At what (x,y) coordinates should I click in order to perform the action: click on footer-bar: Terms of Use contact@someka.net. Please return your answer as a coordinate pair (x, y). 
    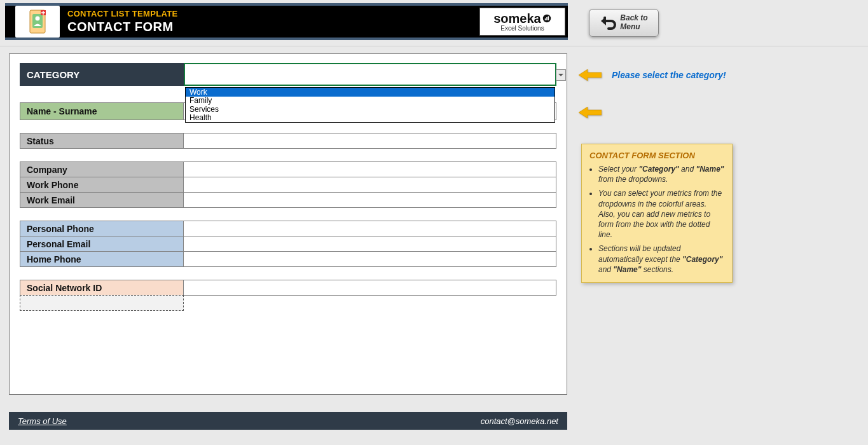
    Looking at the image, I should click on (288, 421).